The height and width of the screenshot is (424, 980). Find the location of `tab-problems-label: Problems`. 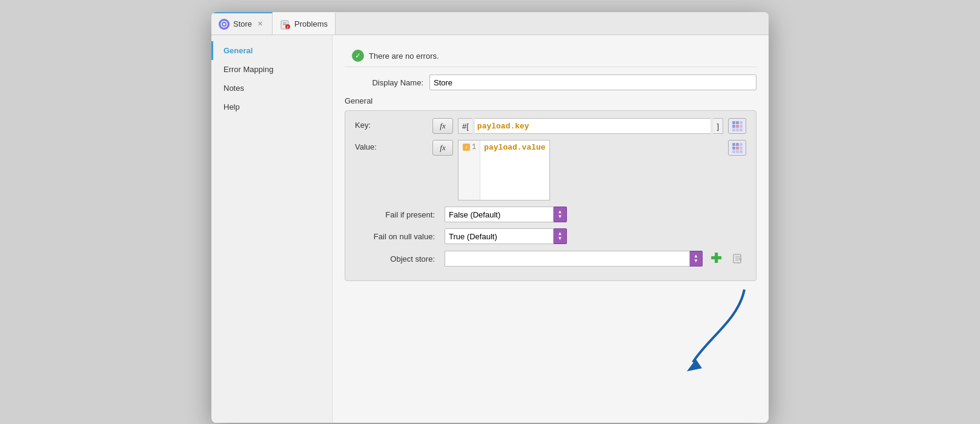

tab-problems-label: Problems is located at coordinates (311, 24).